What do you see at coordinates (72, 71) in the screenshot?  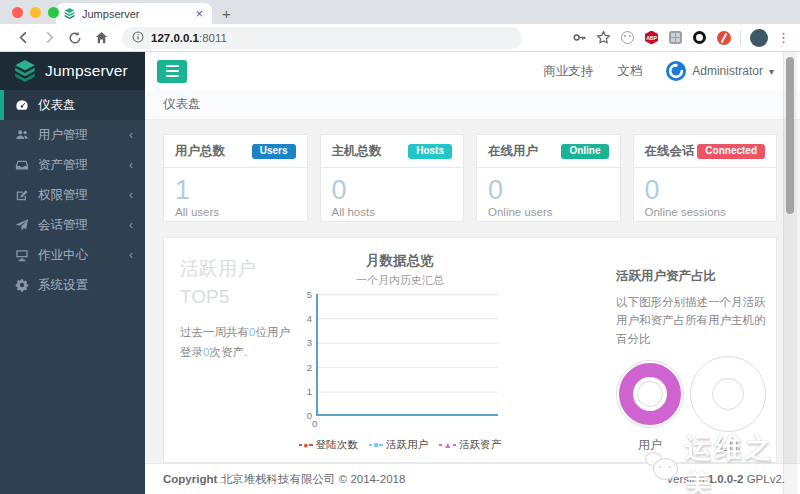 I see `jumpserver-logo: Jumpserver` at bounding box center [72, 71].